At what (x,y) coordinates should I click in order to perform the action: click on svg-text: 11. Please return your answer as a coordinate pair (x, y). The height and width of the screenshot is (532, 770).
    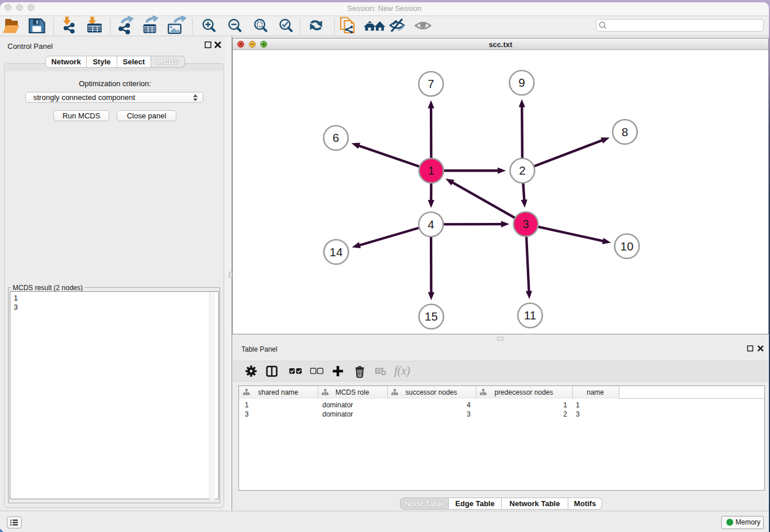
    Looking at the image, I should click on (530, 315).